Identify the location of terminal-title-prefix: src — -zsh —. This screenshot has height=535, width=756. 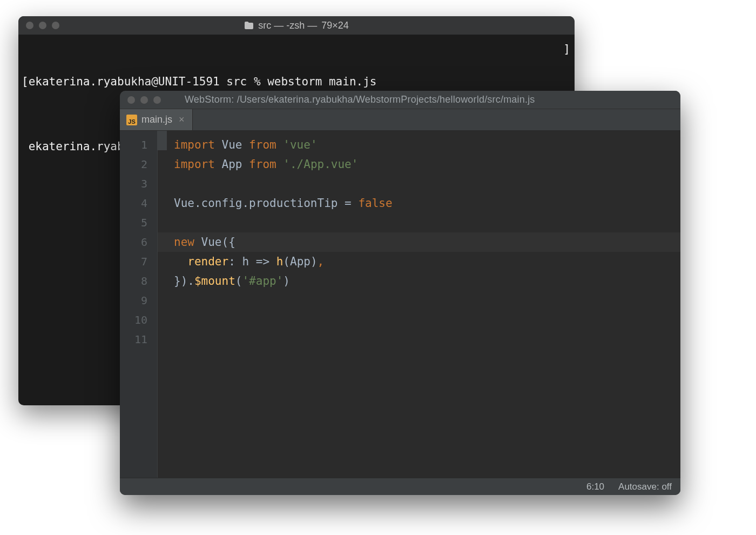
(287, 26).